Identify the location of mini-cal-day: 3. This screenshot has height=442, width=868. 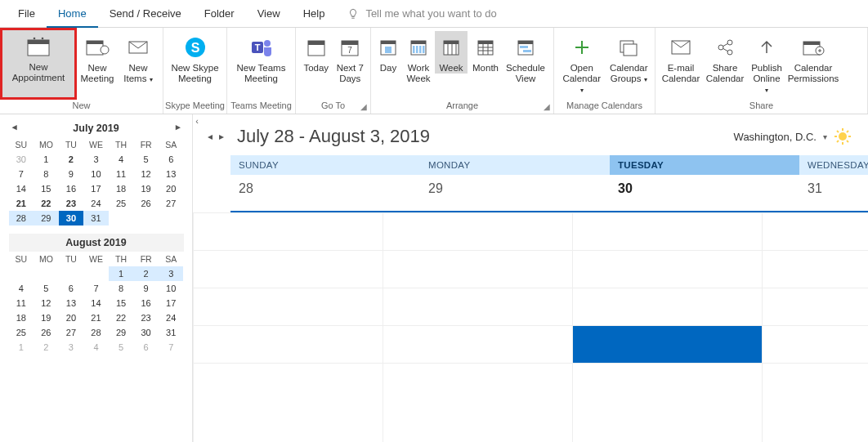
(72, 347).